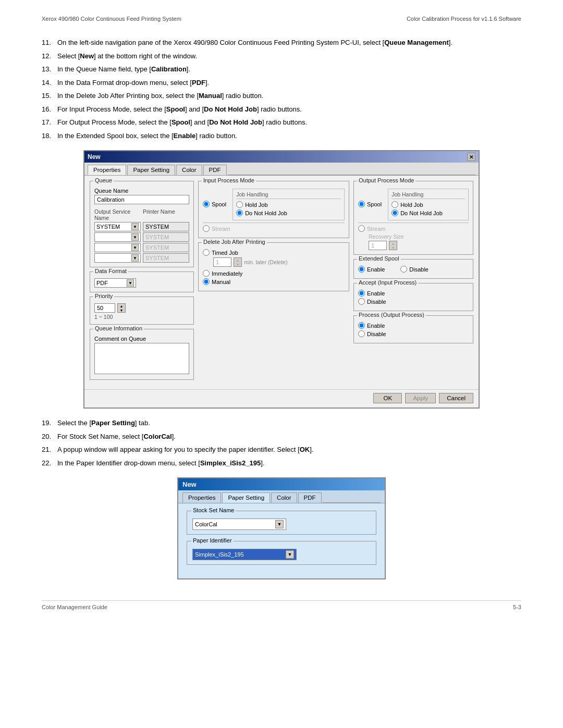 The width and height of the screenshot is (563, 728). Describe the element at coordinates (130, 283) in the screenshot. I see `data-format-arrow: ▼` at that location.